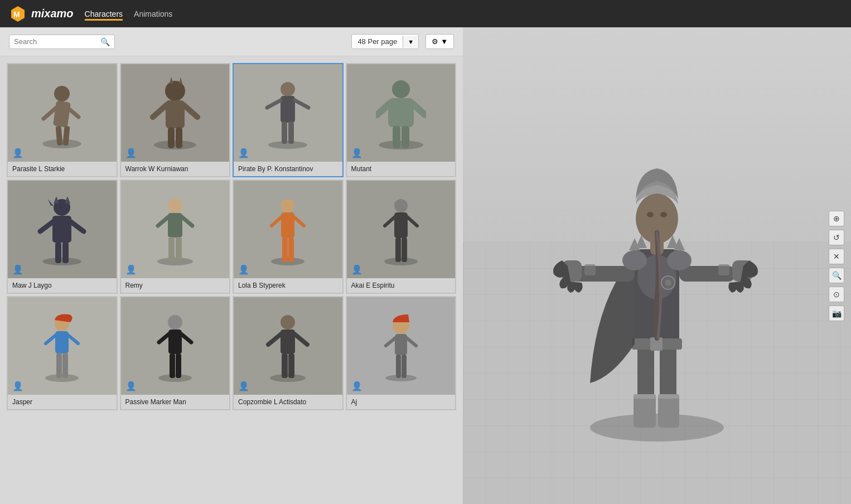 The height and width of the screenshot is (504, 851). I want to click on character-card-9: 👤Jasper, so click(62, 353).